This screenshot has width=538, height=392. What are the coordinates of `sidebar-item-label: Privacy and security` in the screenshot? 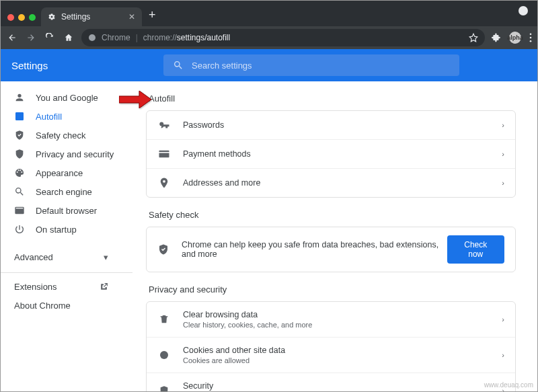 It's located at (75, 155).